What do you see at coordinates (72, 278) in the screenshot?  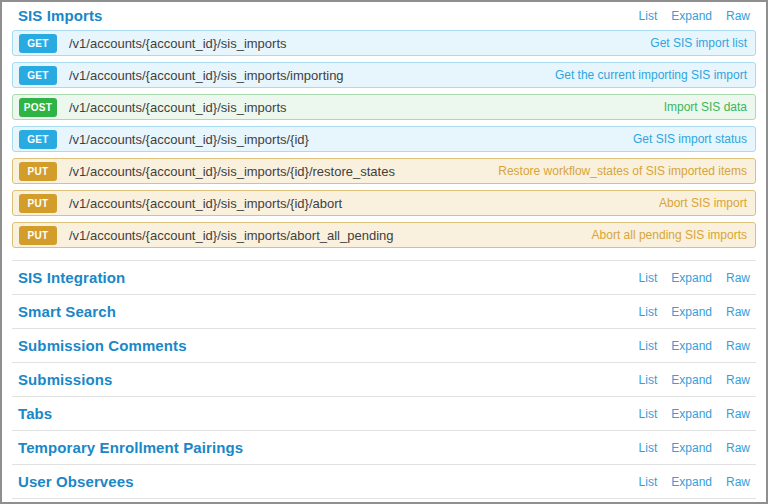 I see `section-title: SIS Integration` at bounding box center [72, 278].